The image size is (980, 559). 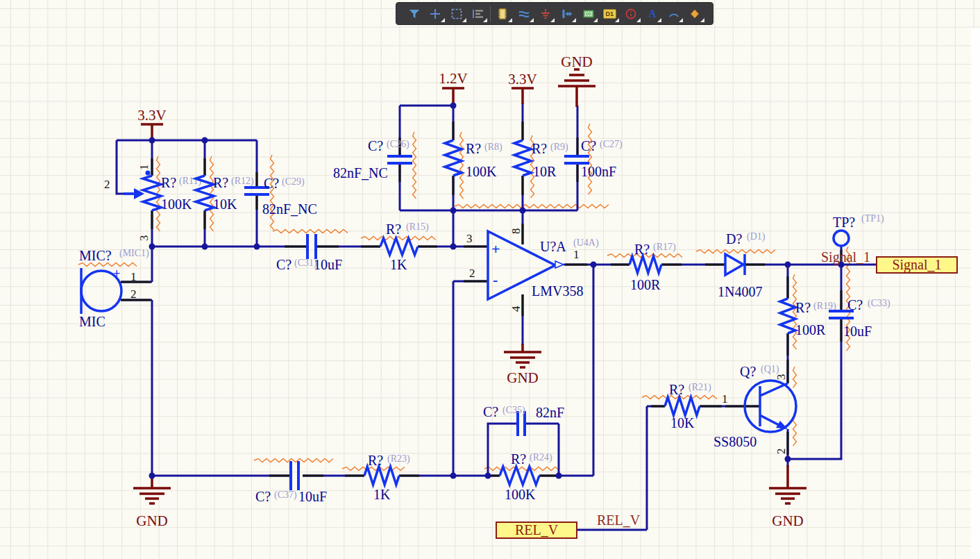 What do you see at coordinates (586, 243) in the screenshot?
I see `unique-id: (U4A)` at bounding box center [586, 243].